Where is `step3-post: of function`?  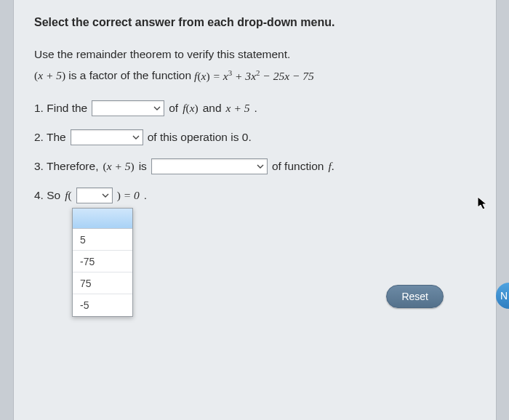 step3-post: of function is located at coordinates (298, 166).